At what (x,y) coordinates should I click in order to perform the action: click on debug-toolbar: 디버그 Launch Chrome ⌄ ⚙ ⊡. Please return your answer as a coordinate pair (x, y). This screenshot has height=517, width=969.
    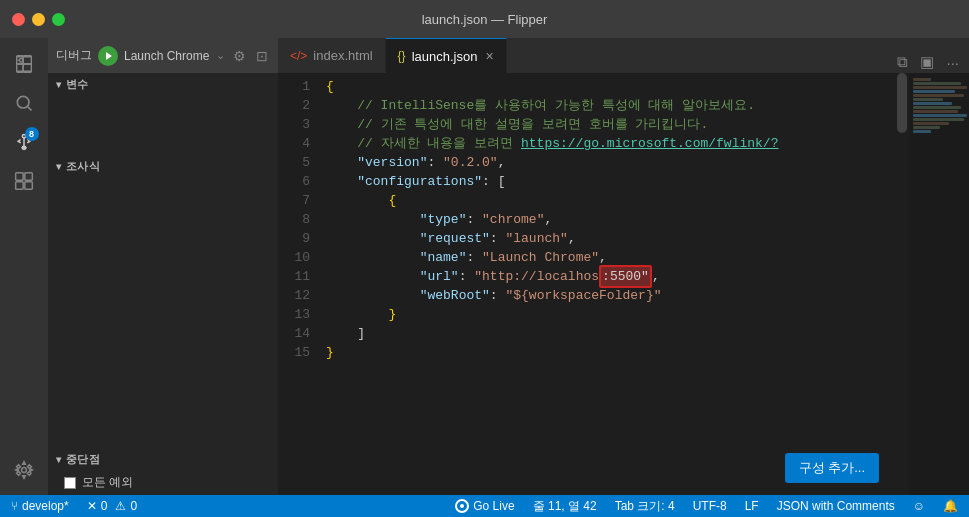
    Looking at the image, I should click on (163, 56).